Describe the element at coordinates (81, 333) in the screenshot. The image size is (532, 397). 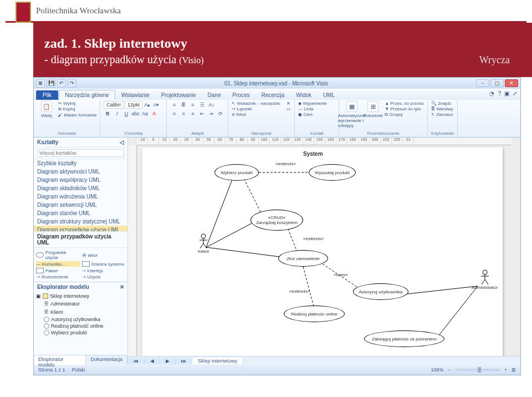
I see `tree-wybierz: Wybierz produkt` at that location.